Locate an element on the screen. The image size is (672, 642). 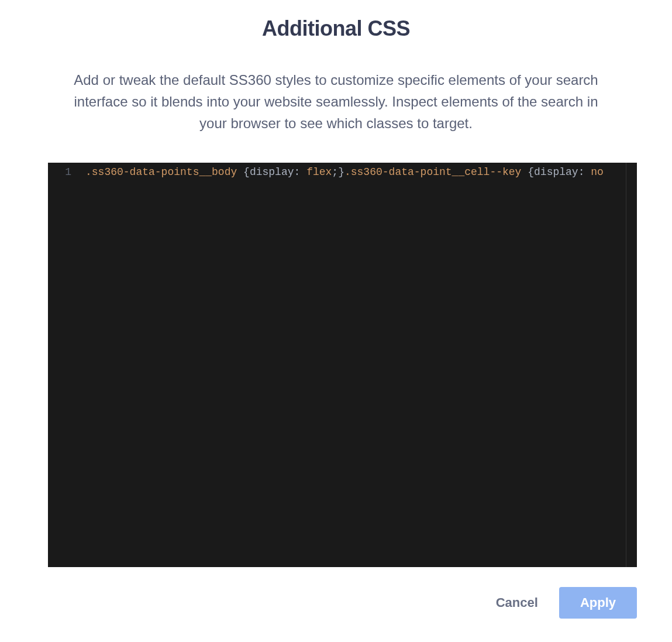
editor-ruler is located at coordinates (626, 365).